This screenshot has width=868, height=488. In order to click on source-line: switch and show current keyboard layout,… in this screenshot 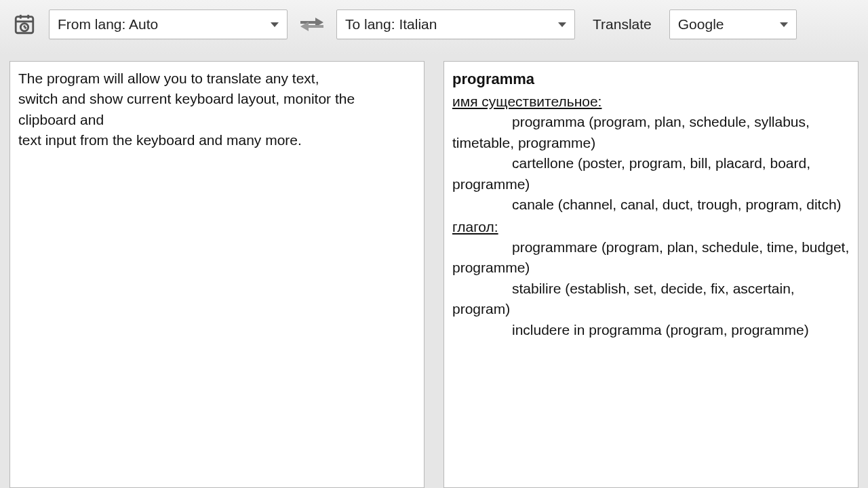, I will do `click(217, 110)`.